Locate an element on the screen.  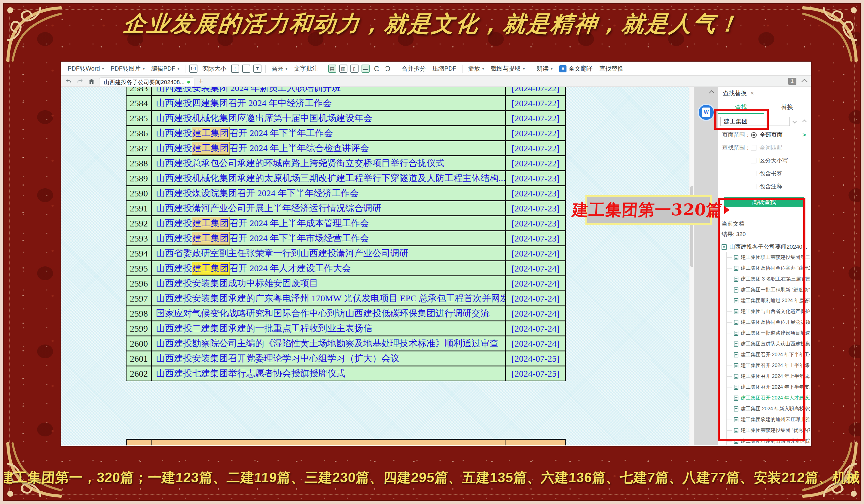
compress-pdf-button: 压缩PDF is located at coordinates (444, 69).